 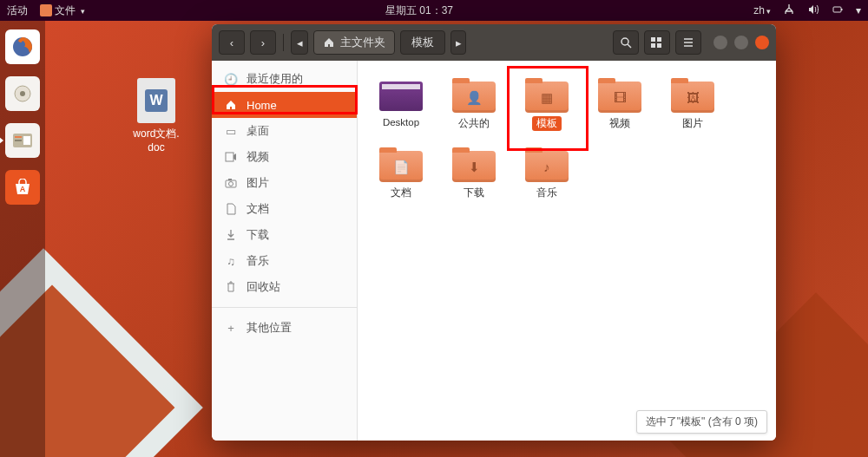 I want to click on folder-videos: 🎞 视频, so click(x=620, y=109).